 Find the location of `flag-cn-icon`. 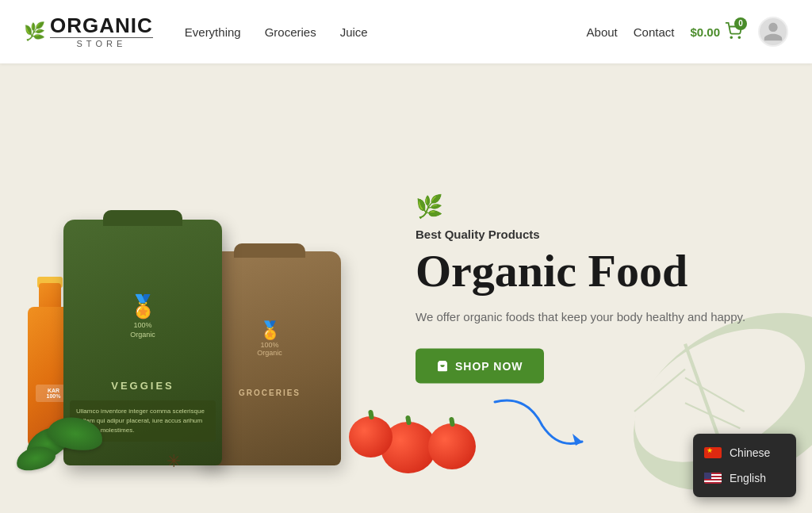

flag-cn-icon is located at coordinates (713, 453).